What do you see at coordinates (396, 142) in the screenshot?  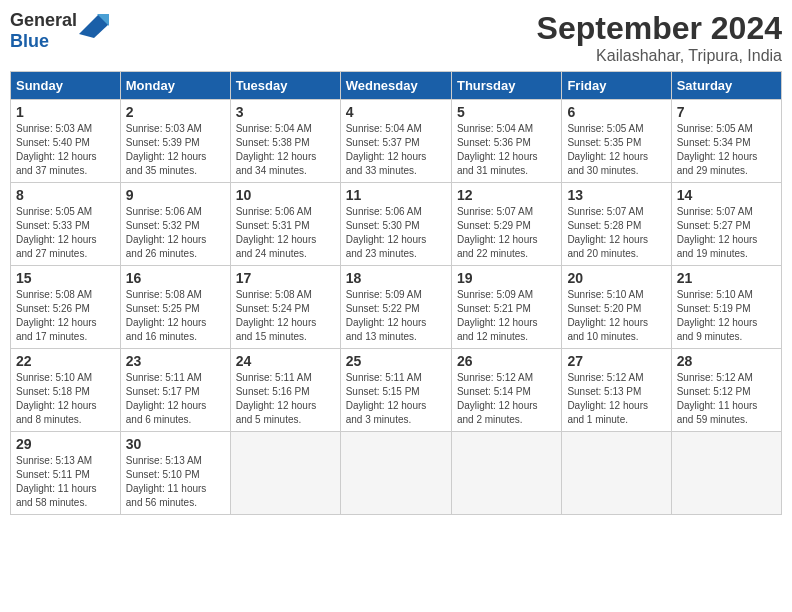 I see `calendar-cell: 4Sunrise: 5:04 AM Sunset: 5:37 PM Daylig…` at bounding box center [396, 142].